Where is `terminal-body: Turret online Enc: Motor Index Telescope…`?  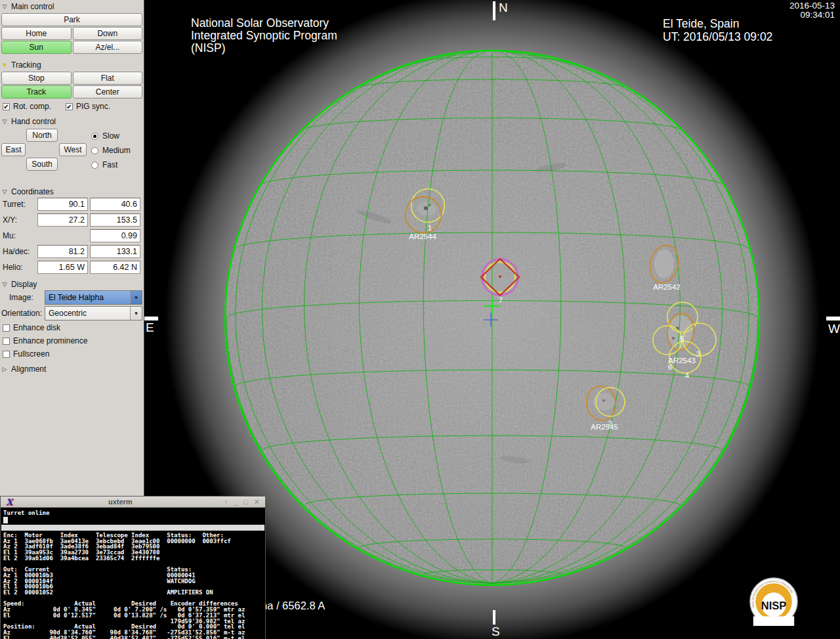 terminal-body: Turret online Enc: Motor Index Telescope… is located at coordinates (133, 573).